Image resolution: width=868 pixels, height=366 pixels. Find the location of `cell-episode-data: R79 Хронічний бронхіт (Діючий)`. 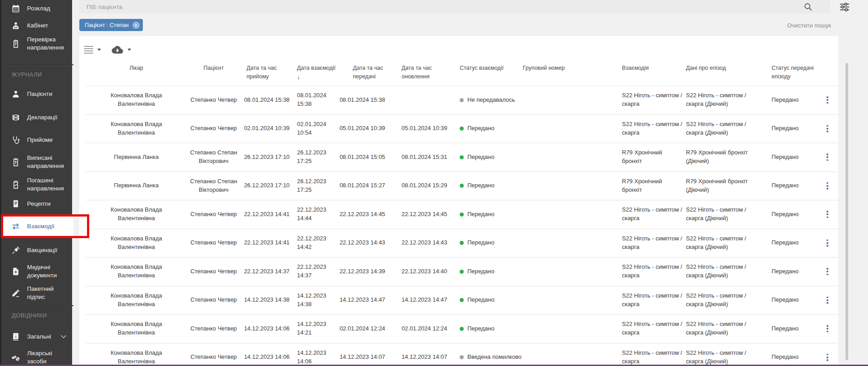

cell-episode-data: R79 Хронічний бронхіт (Діючий) is located at coordinates (729, 157).